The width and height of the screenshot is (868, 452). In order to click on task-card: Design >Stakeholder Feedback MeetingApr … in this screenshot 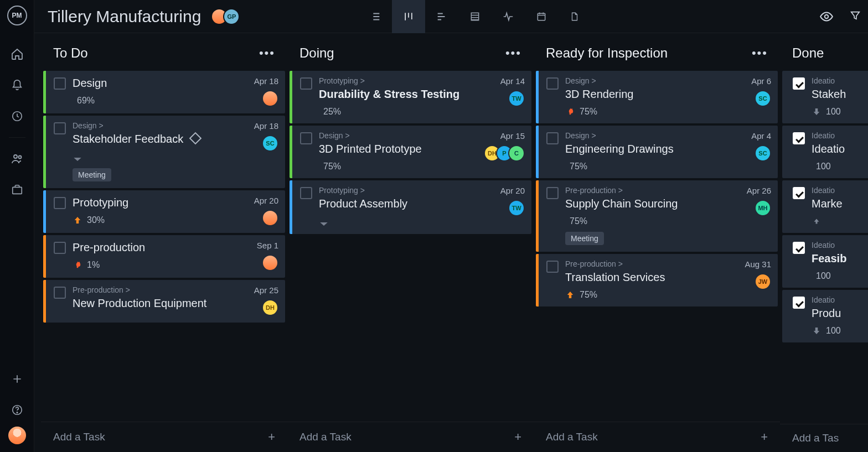, I will do `click(164, 152)`.